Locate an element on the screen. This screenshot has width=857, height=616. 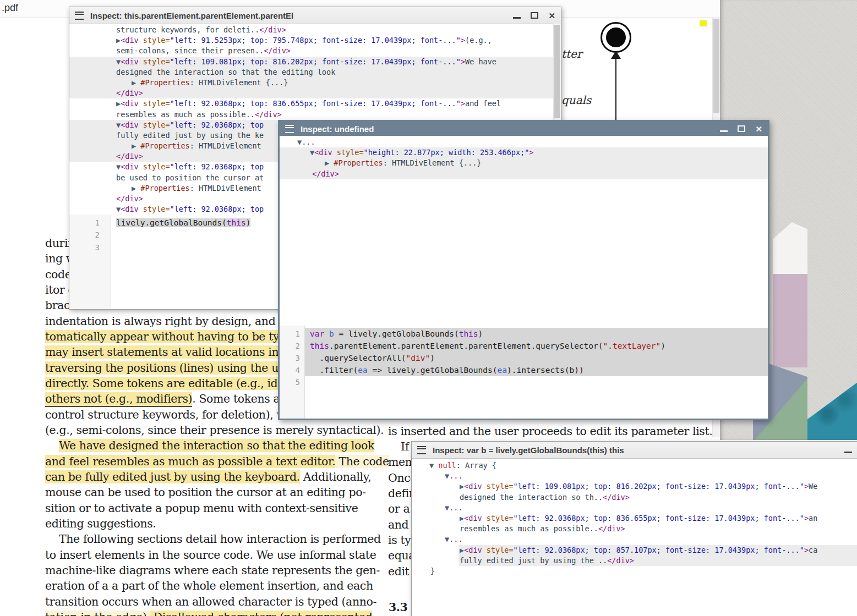
editor-gutter: 123 is located at coordinates (90, 262).